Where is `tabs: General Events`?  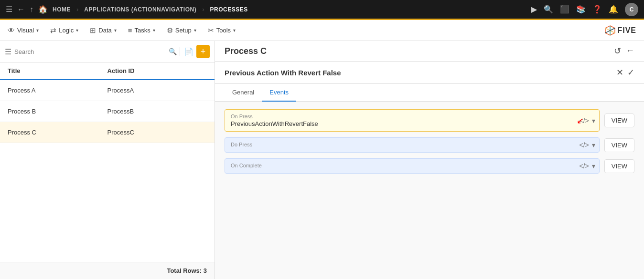
tabs: General Events is located at coordinates (429, 93).